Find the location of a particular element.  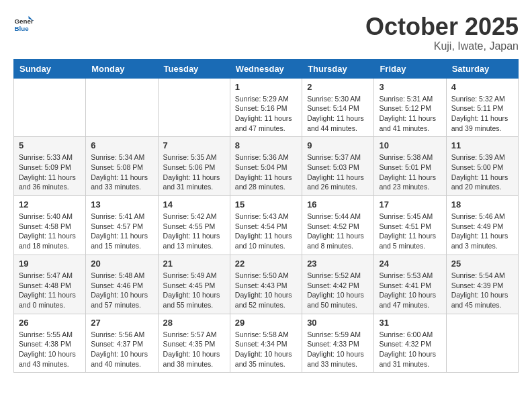

calendar-cell: 21 Sunrise: 5:49 AM Sunset: 4:45 PM Dayl… is located at coordinates (193, 284).